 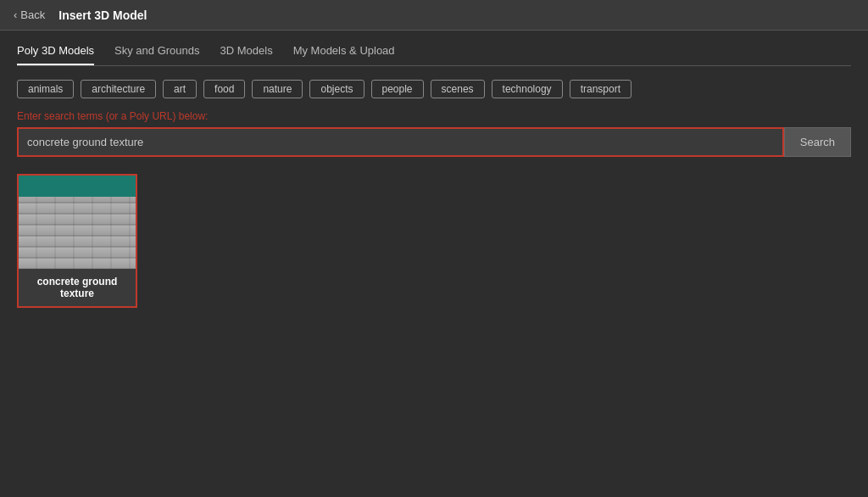 What do you see at coordinates (277, 89) in the screenshot?
I see `category-nature: nature` at bounding box center [277, 89].